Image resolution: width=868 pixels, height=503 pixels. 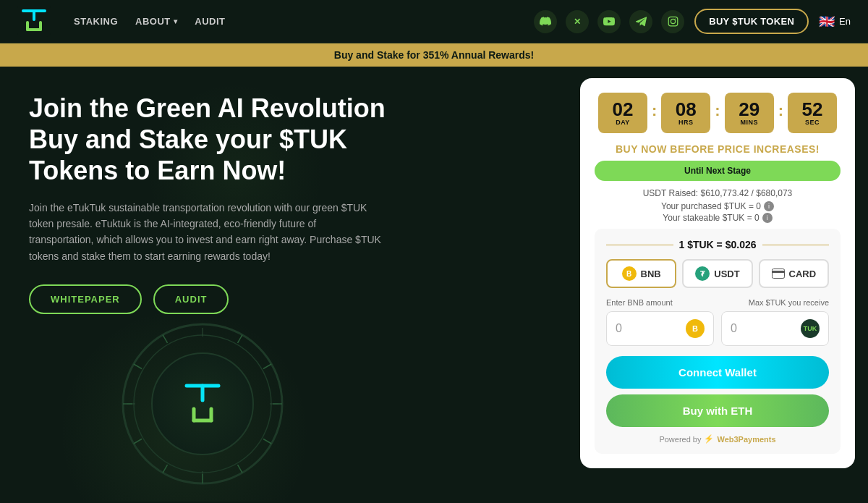 What do you see at coordinates (206, 232) in the screenshot?
I see `hero-description: Join the eTukTuk sustainable transportat…` at bounding box center [206, 232].